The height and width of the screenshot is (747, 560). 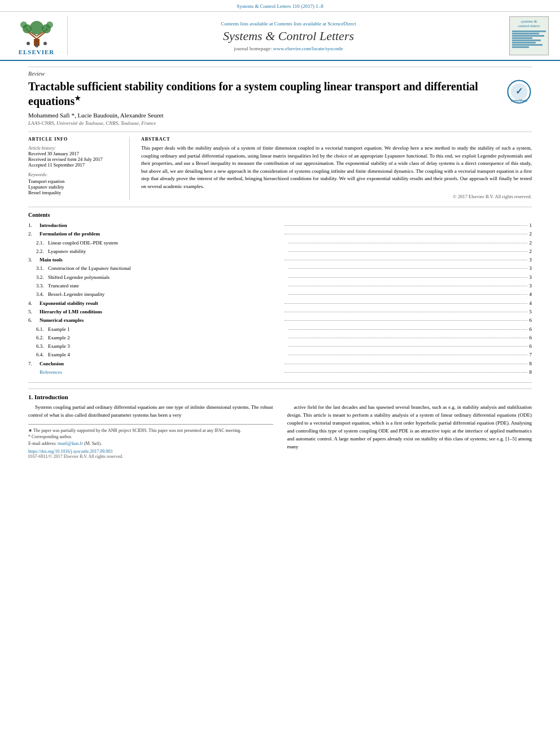 What do you see at coordinates (519, 101) in the screenshot?
I see `svg-text: CrossMark` at bounding box center [519, 101].